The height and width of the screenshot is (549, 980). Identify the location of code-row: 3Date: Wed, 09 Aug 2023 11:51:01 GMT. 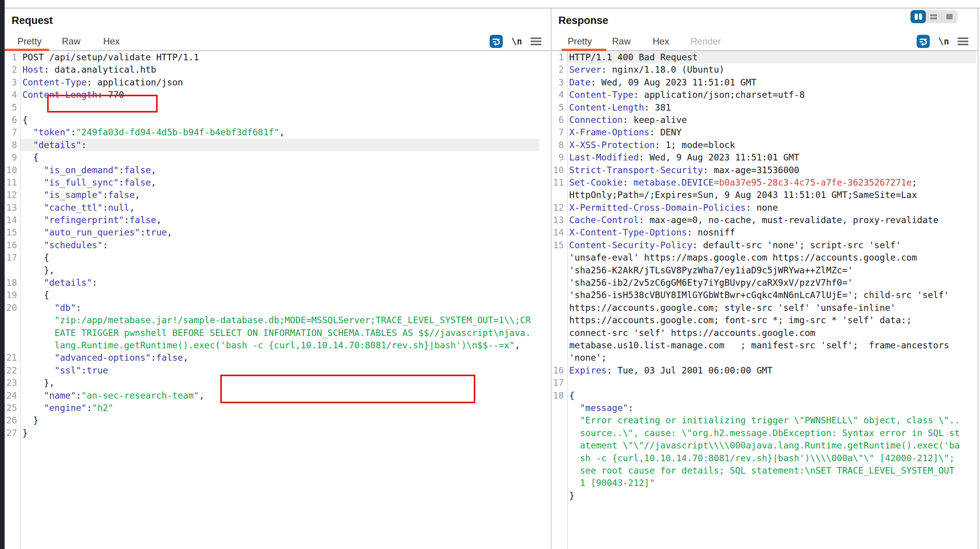
(764, 82).